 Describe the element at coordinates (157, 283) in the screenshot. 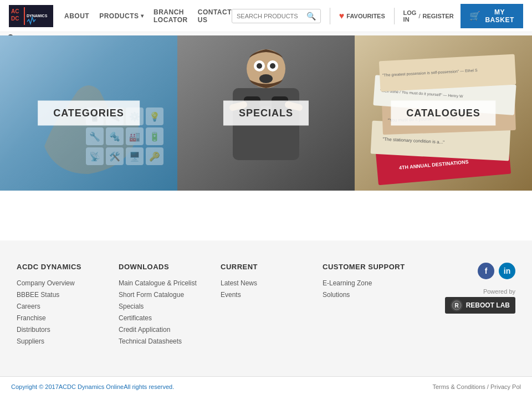

I see `footer-link-main-catalogue: Main Catalogue & Pricelist` at that location.